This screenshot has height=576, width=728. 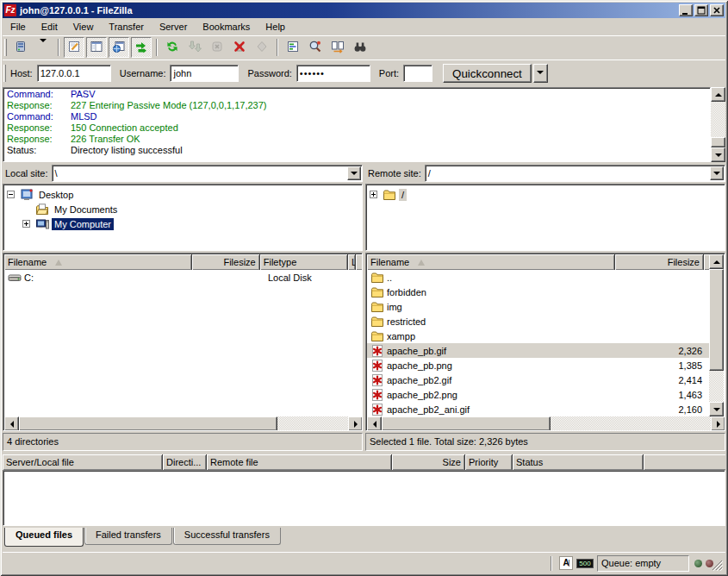 I want to click on tab-successful-transfers: Successful transfers, so click(x=227, y=536).